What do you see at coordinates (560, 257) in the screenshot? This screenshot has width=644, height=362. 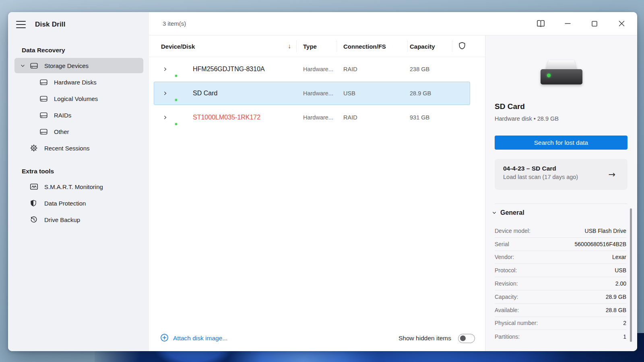 I see `property-row: Vendor: Lexar` at bounding box center [560, 257].